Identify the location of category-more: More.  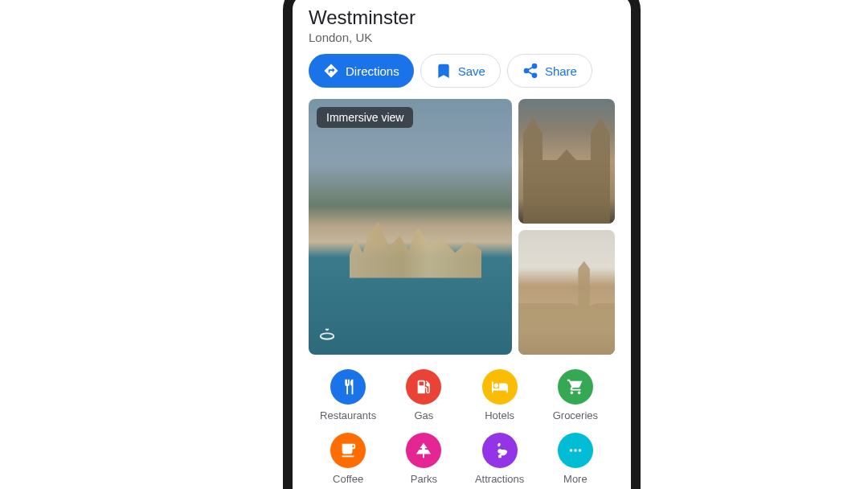
(575, 458).